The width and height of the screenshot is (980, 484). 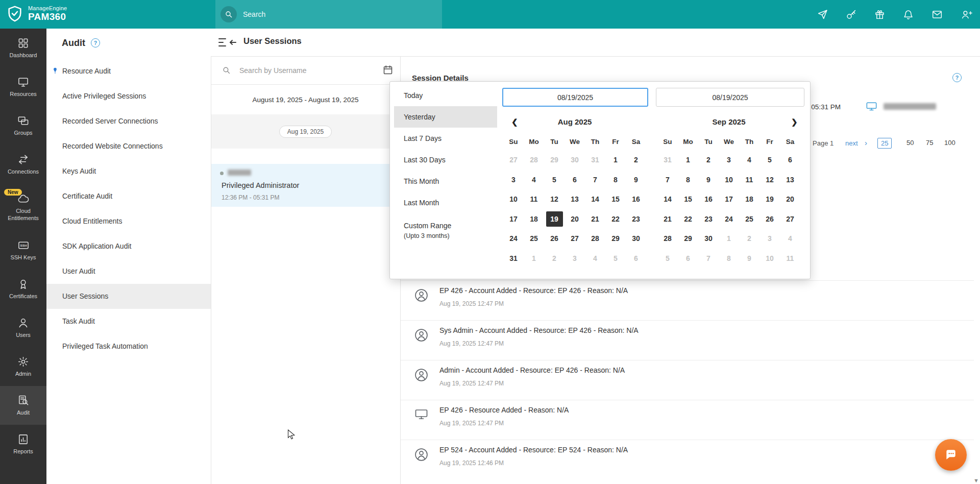 I want to click on sidebar-item-dashboard: Dashboard, so click(x=23, y=48).